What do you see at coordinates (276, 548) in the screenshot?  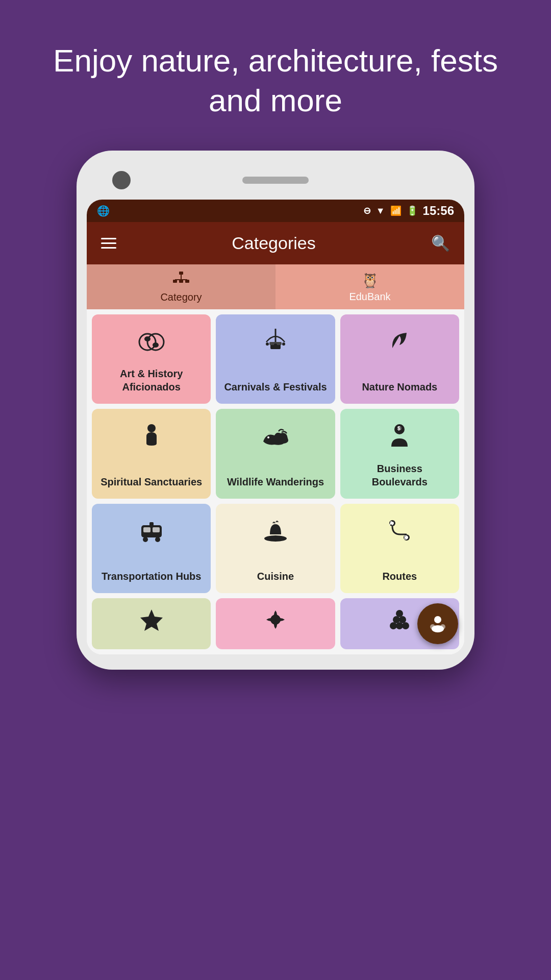 I see `category-card-cuisine: Cuisine` at bounding box center [276, 548].